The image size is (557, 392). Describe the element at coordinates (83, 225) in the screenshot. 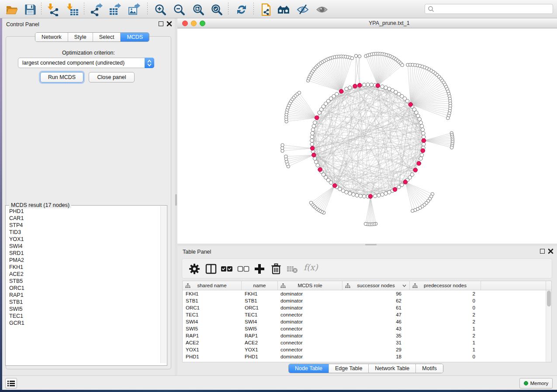

I see `mcds-result-item: STP4` at that location.